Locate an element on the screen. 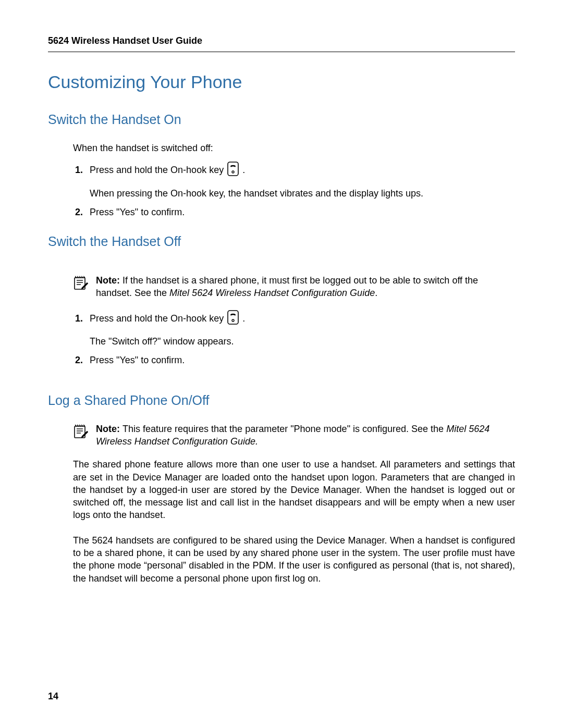 This screenshot has height=728, width=563. substep-text: When pressing the On-hook key, the hands… is located at coordinates (302, 193).